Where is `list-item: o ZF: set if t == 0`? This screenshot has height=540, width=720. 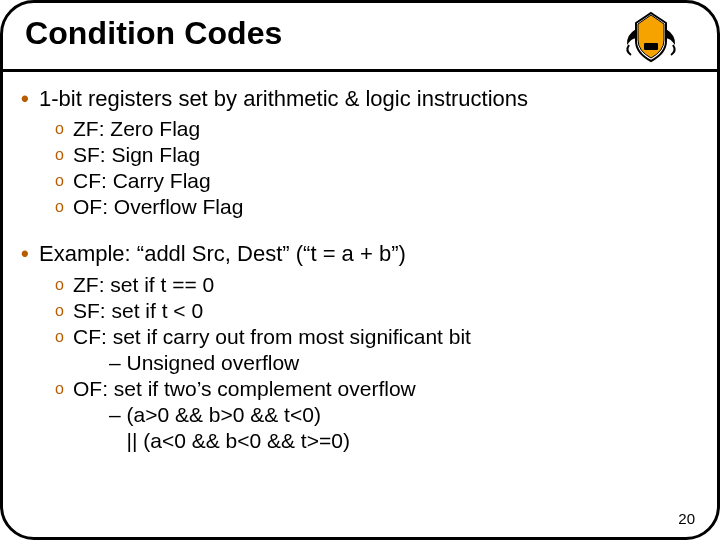
list-item: o ZF: set if t == 0 is located at coordinates (376, 285).